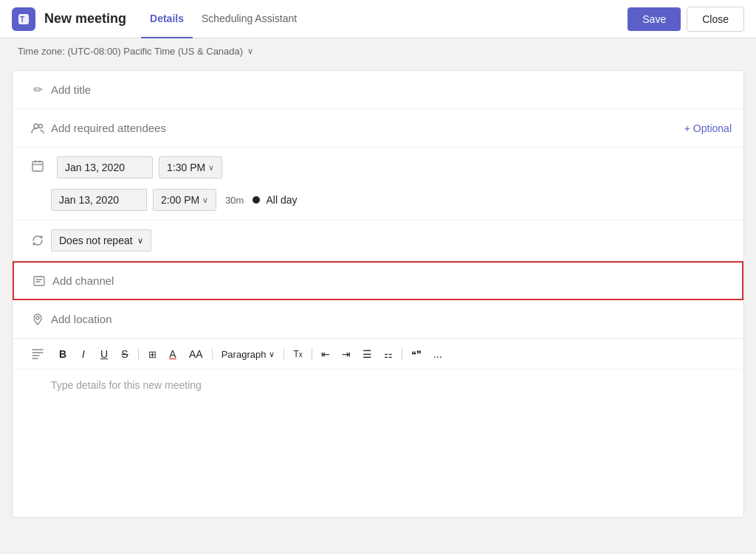  I want to click on notes-icon, so click(38, 354).